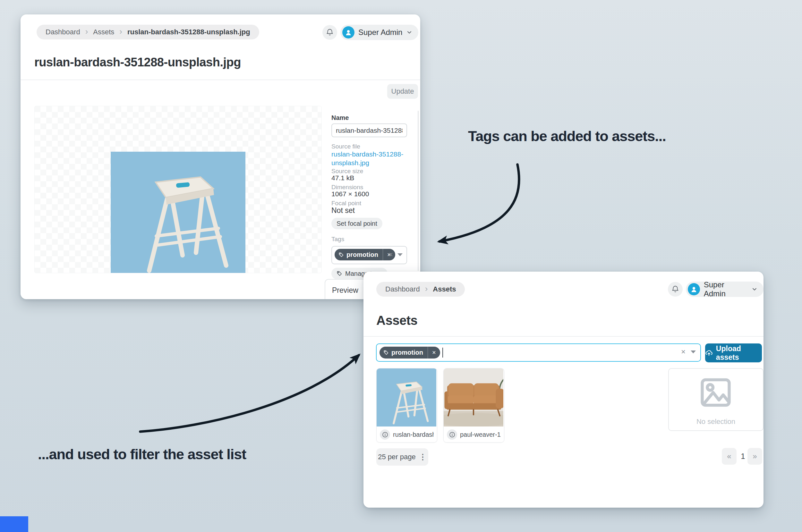 The image size is (802, 532). What do you see at coordinates (346, 204) in the screenshot?
I see `focal-point-label: Focal point` at bounding box center [346, 204].